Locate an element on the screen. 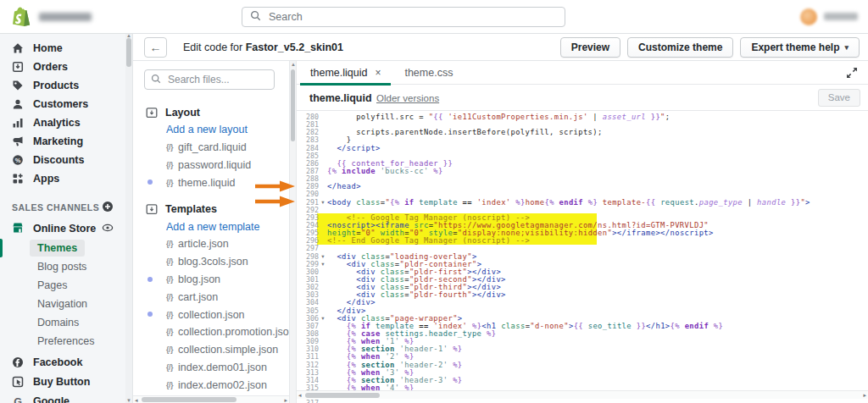 This screenshot has height=403, width=868. sidebar-item-customers: Customers is located at coordinates (63, 104).